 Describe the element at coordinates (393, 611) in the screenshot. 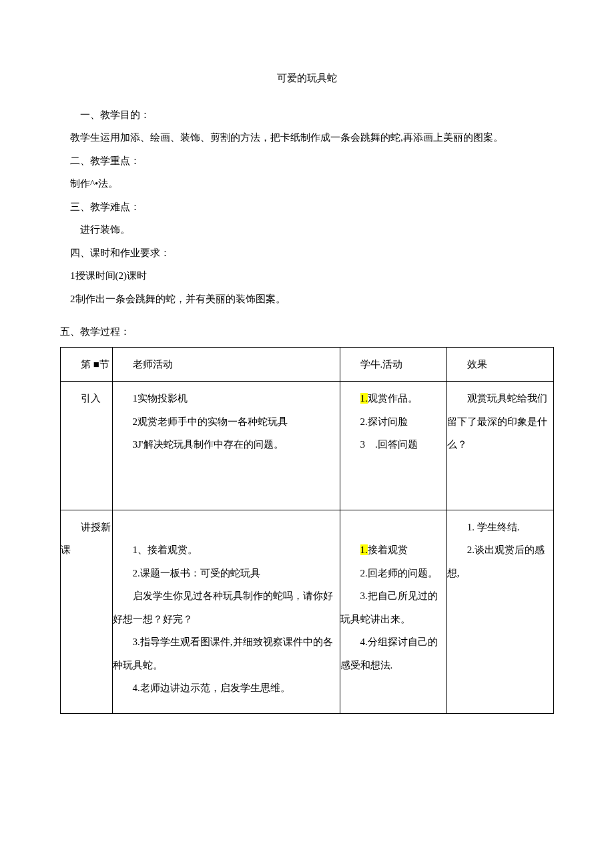

I see `cell-student-lecture: 1.接着观赏 2.回老师的问题。 3.把自己所见过的玩具蛇讲出来。 4.分组探讨…` at that location.